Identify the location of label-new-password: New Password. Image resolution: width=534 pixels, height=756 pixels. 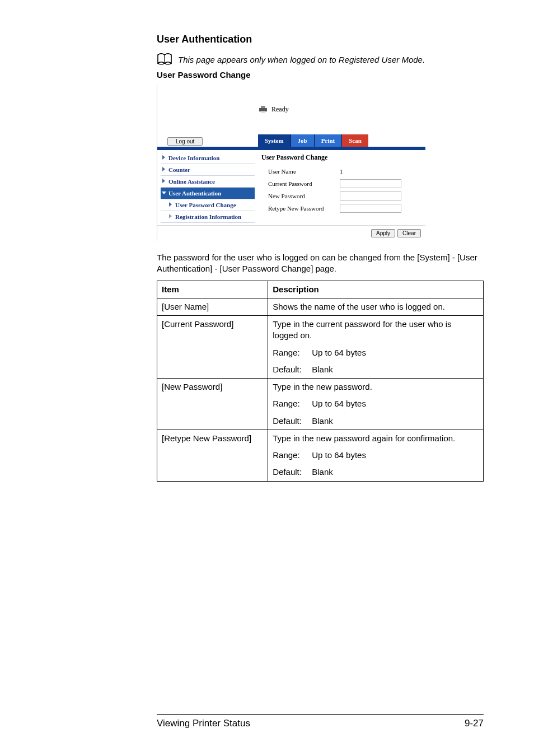
(301, 196).